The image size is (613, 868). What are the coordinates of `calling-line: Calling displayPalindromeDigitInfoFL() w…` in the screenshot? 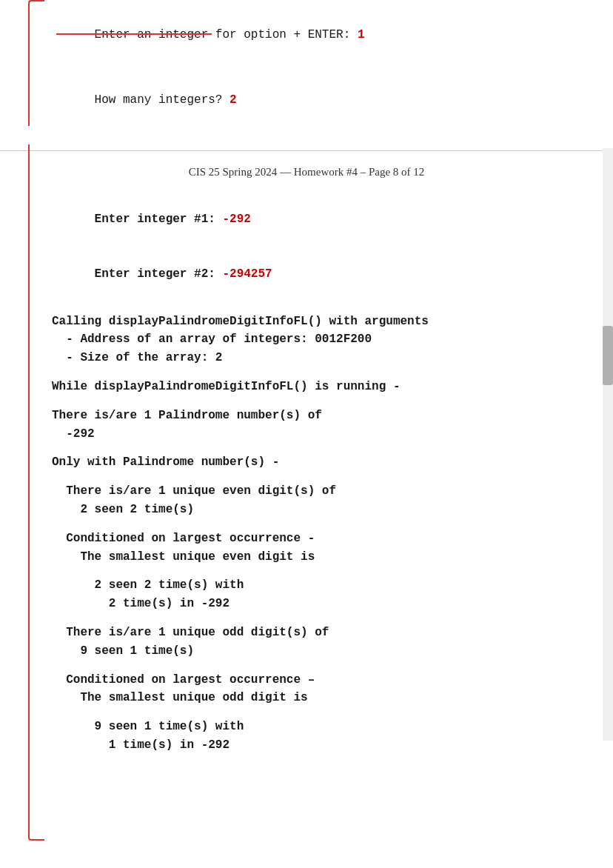 It's located at (306, 321).